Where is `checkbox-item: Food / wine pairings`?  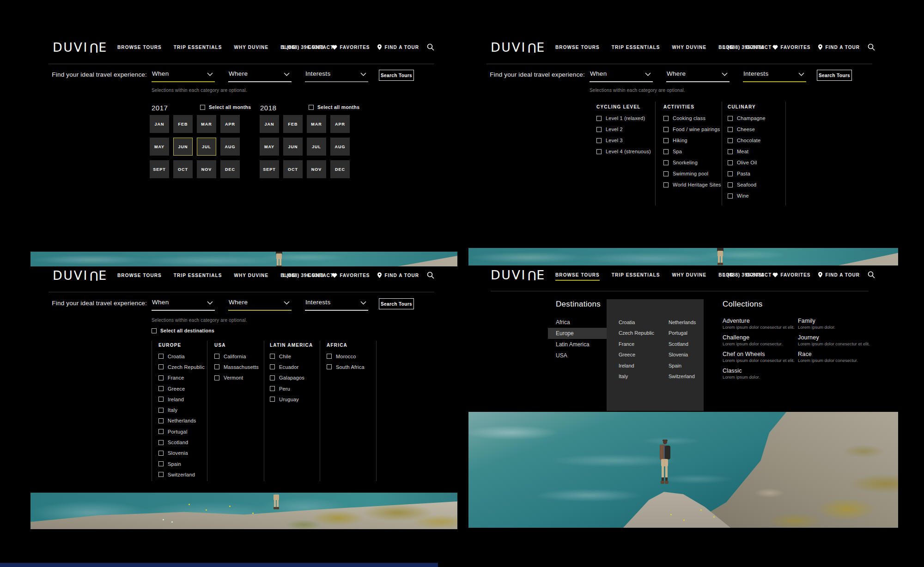 checkbox-item: Food / wine pairings is located at coordinates (692, 129).